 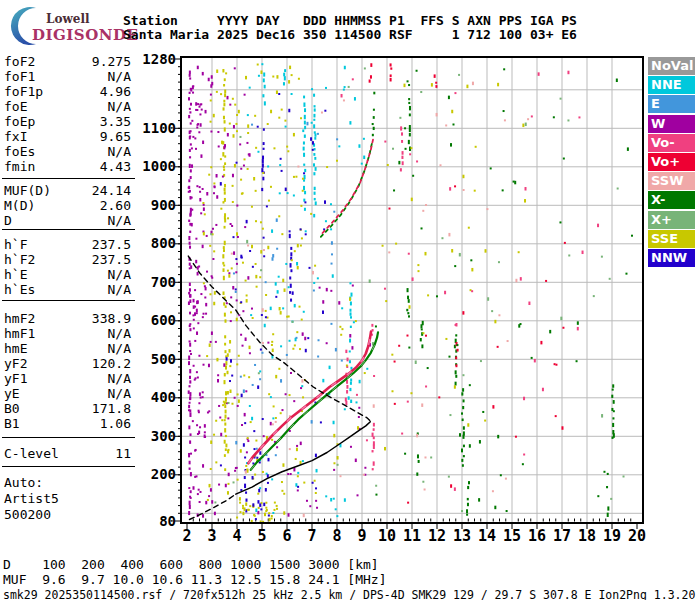 What do you see at coordinates (195, 580) in the screenshot?
I see `muf-row: MUF 9.6 9.7 10.0 10.6 11.3 12.5 15.8 24.…` at bounding box center [195, 580].